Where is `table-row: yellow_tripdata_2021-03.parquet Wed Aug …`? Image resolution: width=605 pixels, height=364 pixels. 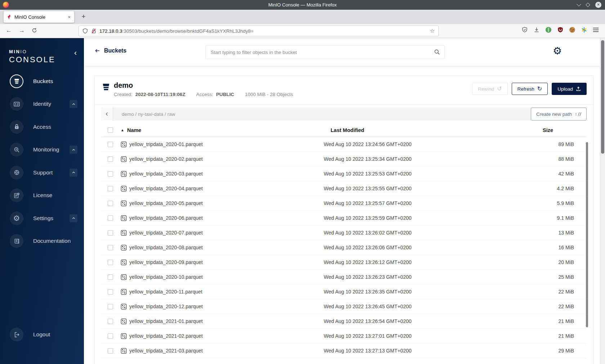
table-row: yellow_tripdata_2021-03.parquet Wed Aug … is located at coordinates (344, 351).